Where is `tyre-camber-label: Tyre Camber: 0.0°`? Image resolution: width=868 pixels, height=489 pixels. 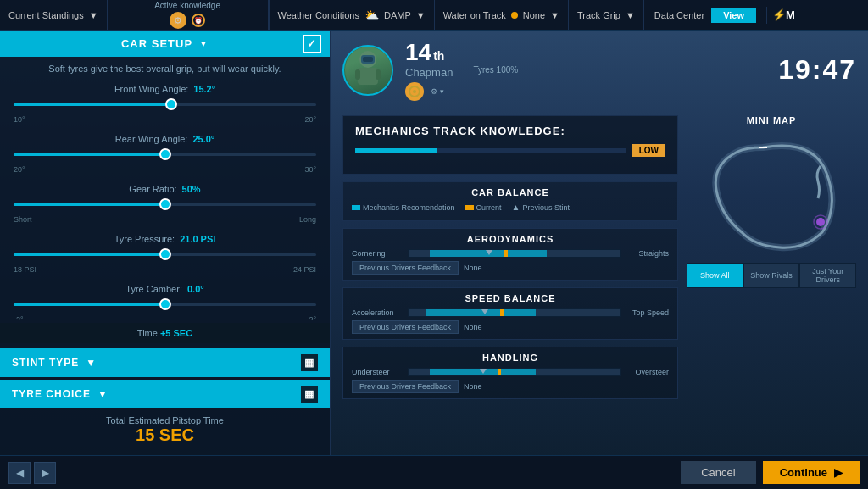
tyre-camber-label: Tyre Camber: 0.0° is located at coordinates (164, 289).